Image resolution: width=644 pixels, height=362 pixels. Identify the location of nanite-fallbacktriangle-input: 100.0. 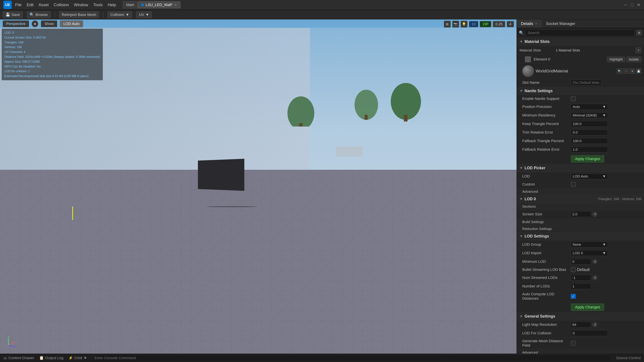
(590, 141).